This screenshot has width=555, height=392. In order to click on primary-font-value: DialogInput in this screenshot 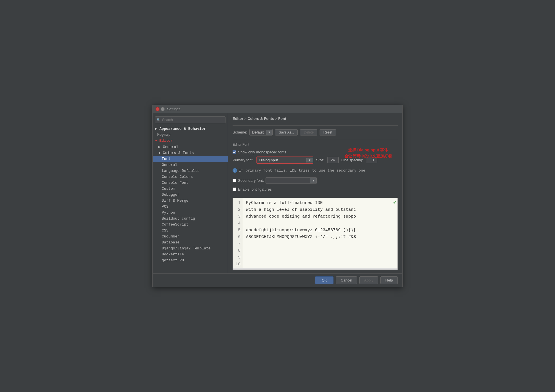, I will do `click(281, 160)`.